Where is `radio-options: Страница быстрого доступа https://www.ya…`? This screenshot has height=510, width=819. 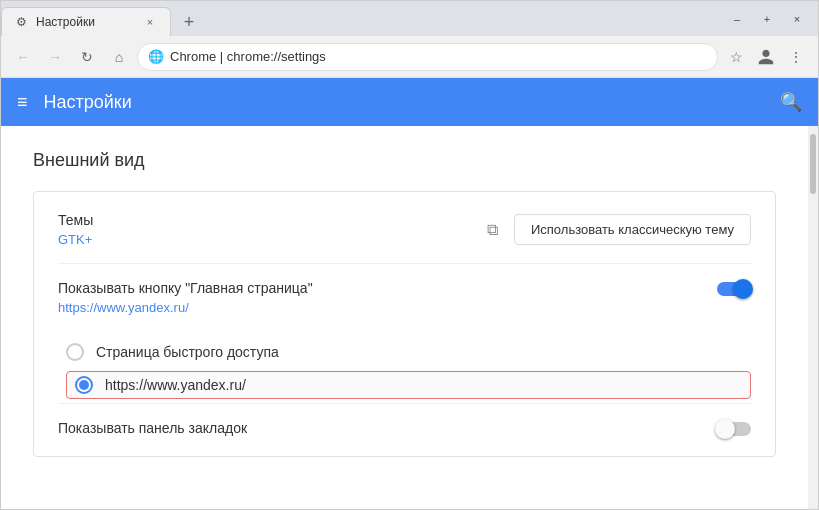 radio-options: Страница быстрого доступа https://www.ya… is located at coordinates (404, 367).